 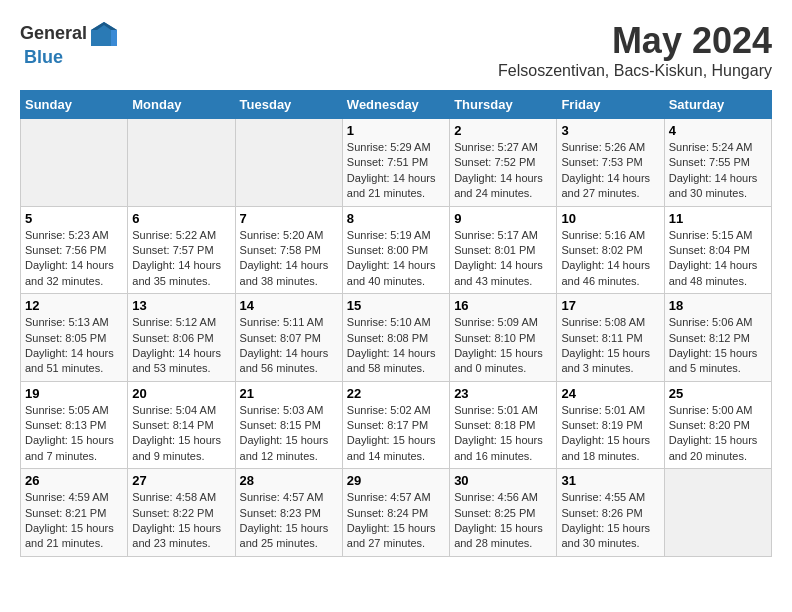 I want to click on day-info: Sunrise: 5:29 AM, so click(x=396, y=148).